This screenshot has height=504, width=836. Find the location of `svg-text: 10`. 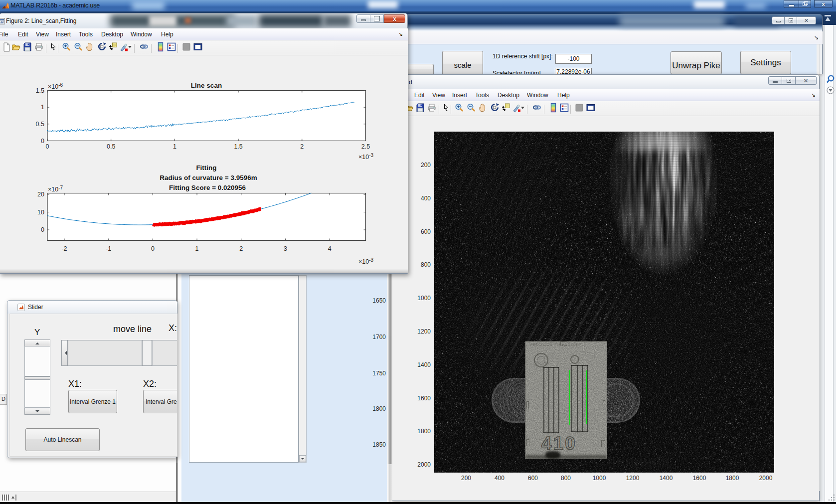

svg-text: 10 is located at coordinates (41, 212).